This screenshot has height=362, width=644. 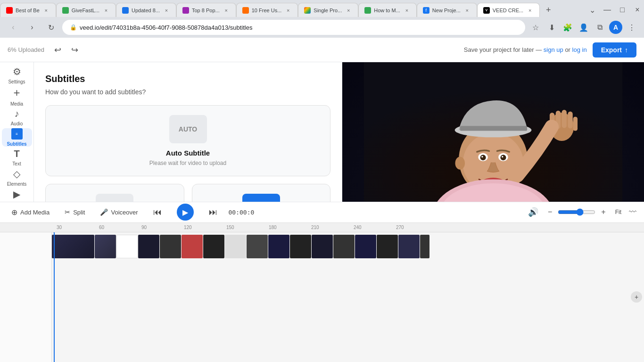 I want to click on tab-veedcre: V VEED CRE... ×, so click(x=508, y=10).